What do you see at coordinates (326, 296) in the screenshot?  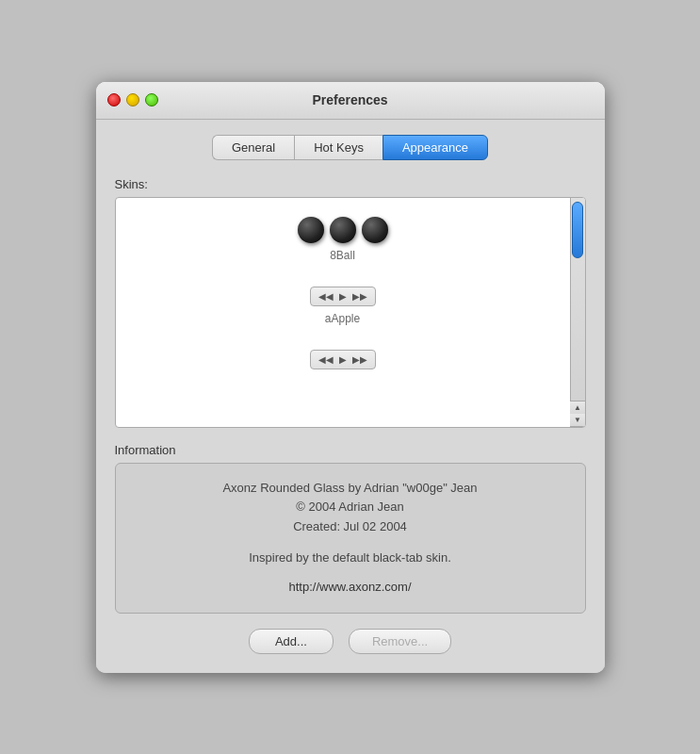 I see `rewind-icon: ◀◀` at bounding box center [326, 296].